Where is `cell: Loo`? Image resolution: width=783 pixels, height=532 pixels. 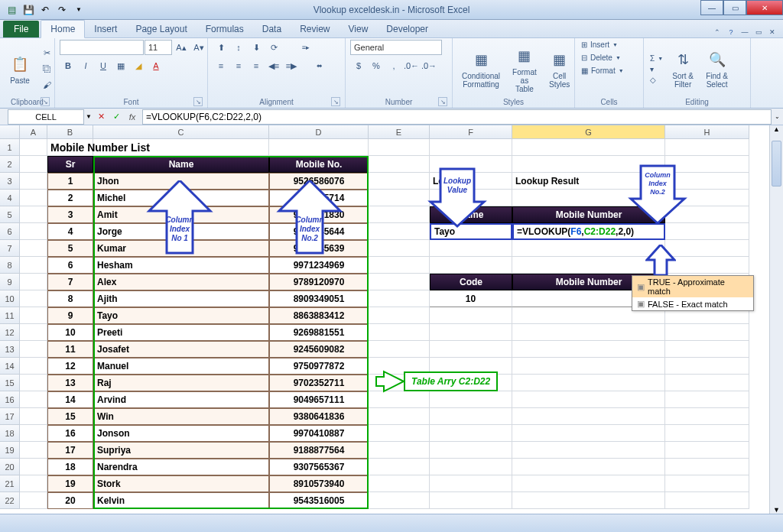
cell: Loo is located at coordinates (471, 181).